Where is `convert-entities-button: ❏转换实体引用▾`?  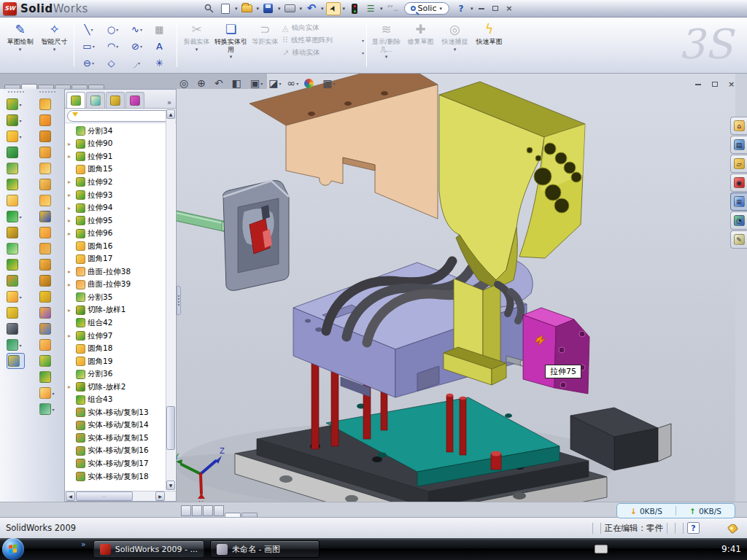 convert-entities-button: ❏转换实体引用▾ is located at coordinates (231, 44).